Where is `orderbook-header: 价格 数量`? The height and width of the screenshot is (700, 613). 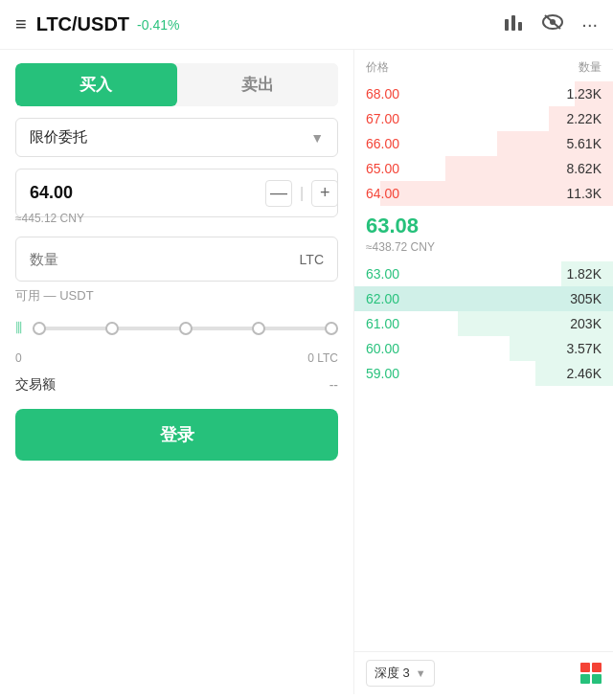 orderbook-header: 价格 数量 is located at coordinates (484, 65).